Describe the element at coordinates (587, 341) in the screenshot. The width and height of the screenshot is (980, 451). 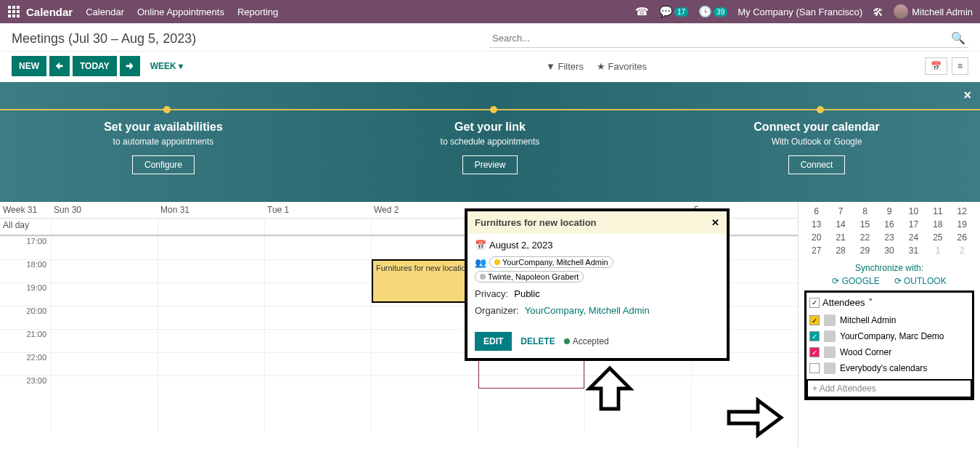
I see `status-badge: Accepted` at that location.